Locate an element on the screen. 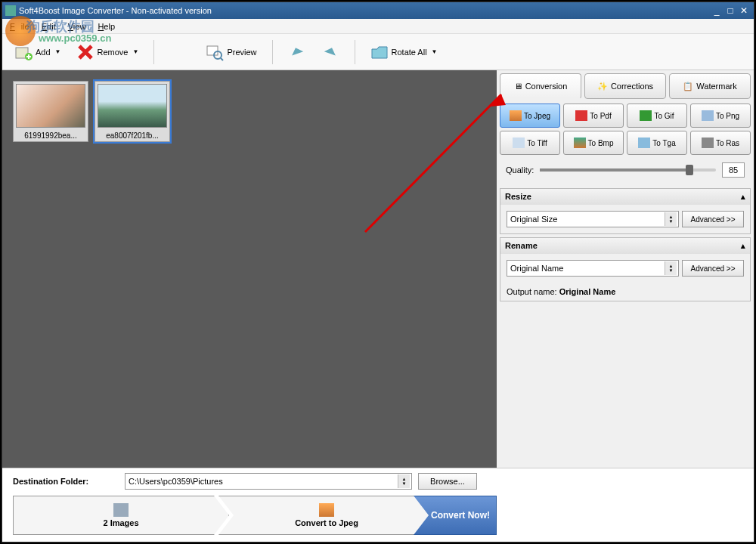 This screenshot has width=756, height=544. step-images: 2 Images is located at coordinates (121, 515).